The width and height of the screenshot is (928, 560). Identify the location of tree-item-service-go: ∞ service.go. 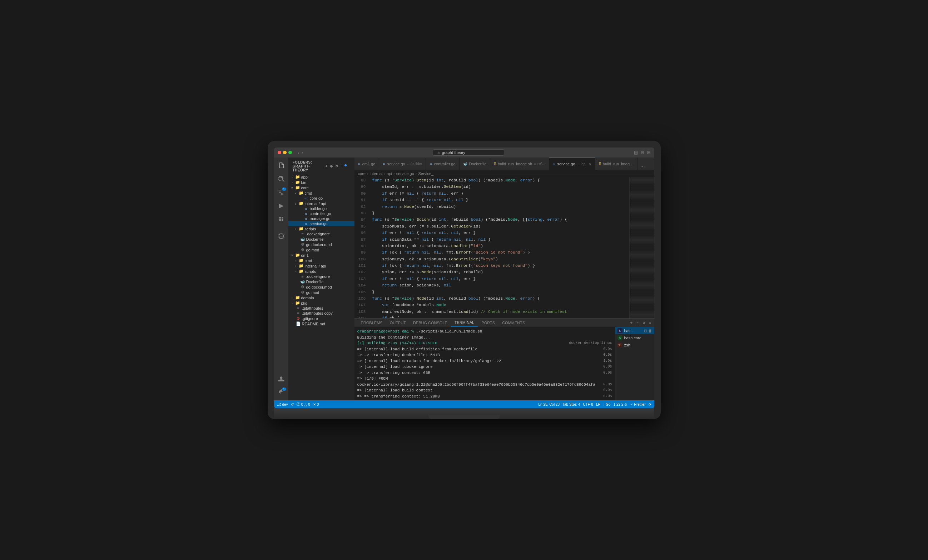
(322, 224).